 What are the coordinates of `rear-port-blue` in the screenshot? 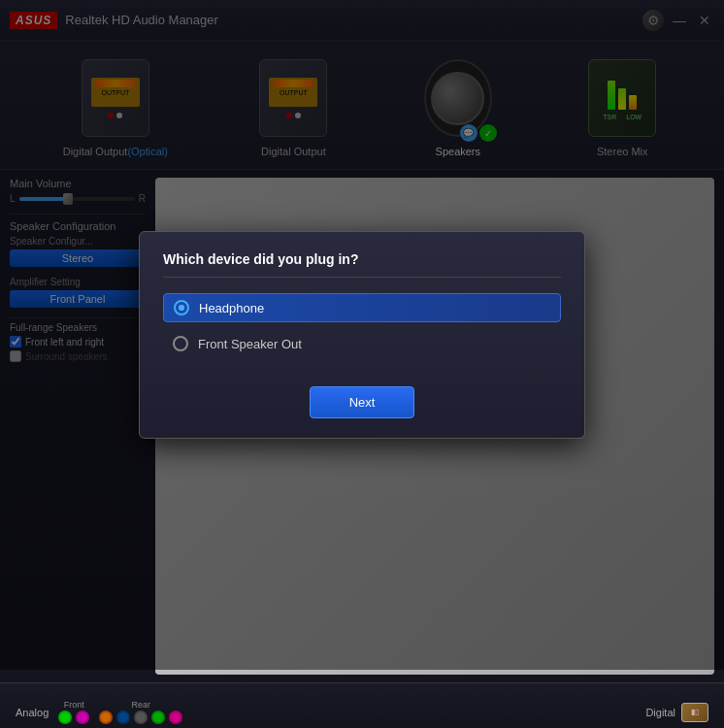 It's located at (123, 717).